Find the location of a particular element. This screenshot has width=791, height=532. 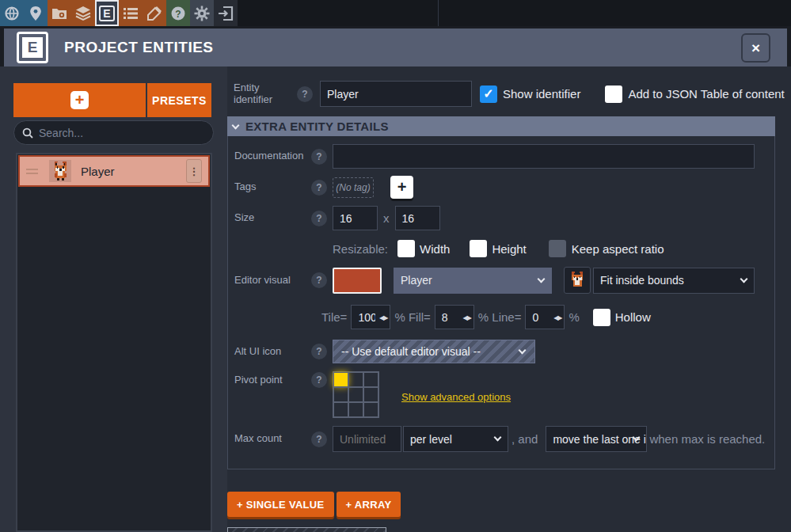

add-single-value-button: + SINGLE VALUE is located at coordinates (280, 504).